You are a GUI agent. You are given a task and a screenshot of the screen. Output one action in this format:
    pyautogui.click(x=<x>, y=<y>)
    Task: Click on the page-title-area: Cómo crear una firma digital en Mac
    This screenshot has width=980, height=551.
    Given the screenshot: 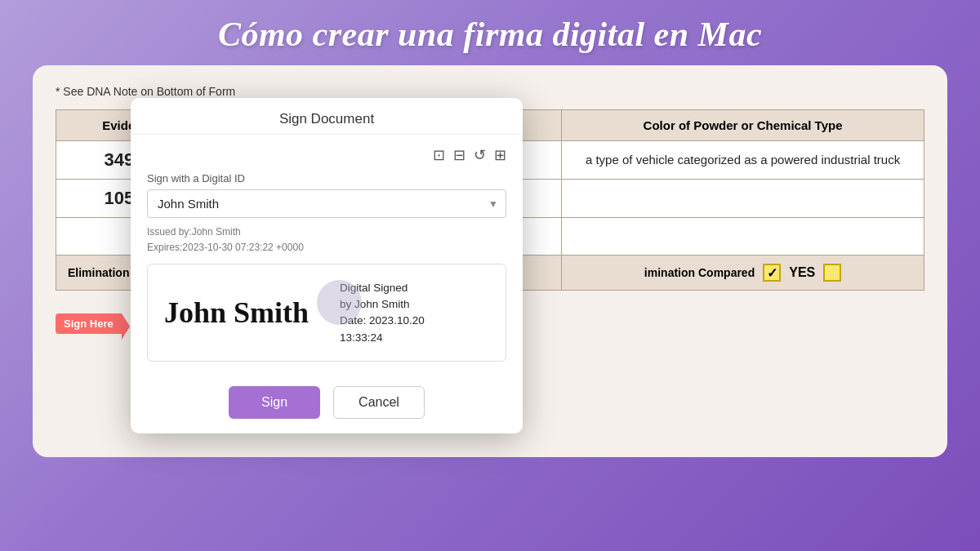 What is the action you would take?
    pyautogui.click(x=490, y=33)
    